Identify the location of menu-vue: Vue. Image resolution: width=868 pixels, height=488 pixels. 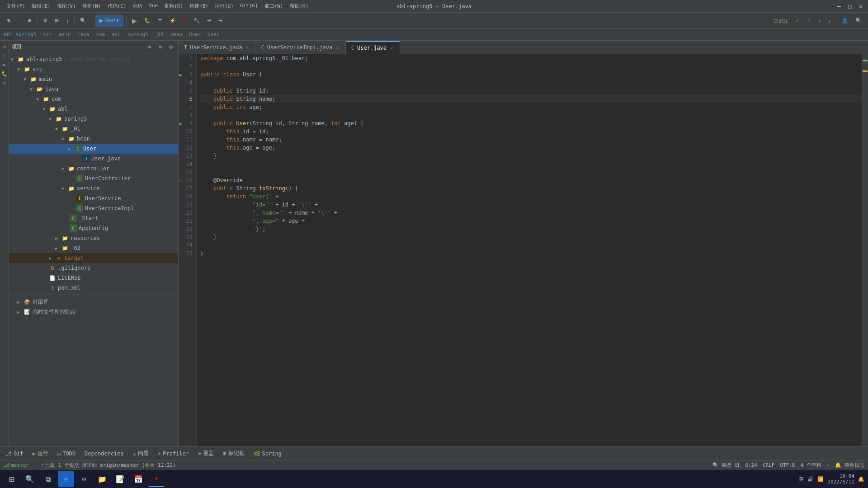
(153, 6).